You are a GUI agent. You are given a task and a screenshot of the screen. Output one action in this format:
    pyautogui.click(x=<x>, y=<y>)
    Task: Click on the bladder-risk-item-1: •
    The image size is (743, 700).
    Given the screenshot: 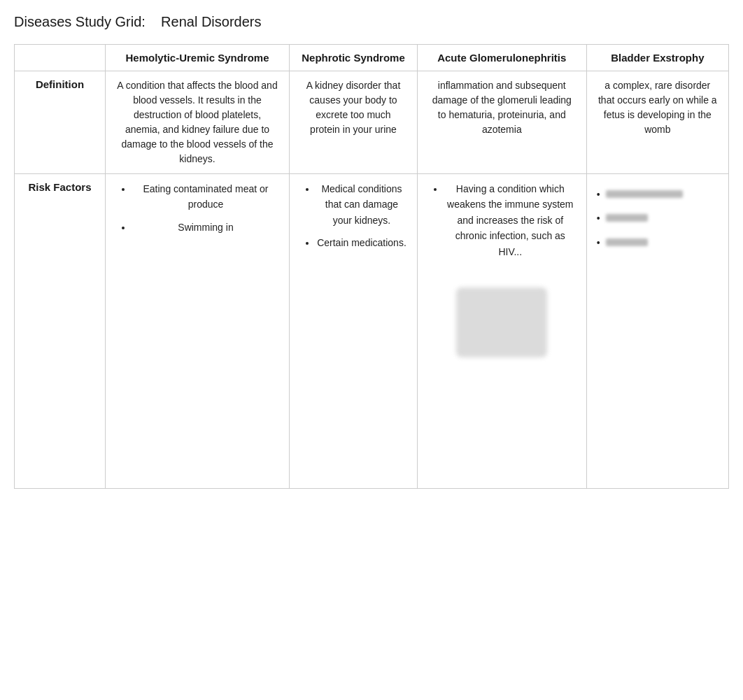 What is the action you would take?
    pyautogui.click(x=658, y=194)
    